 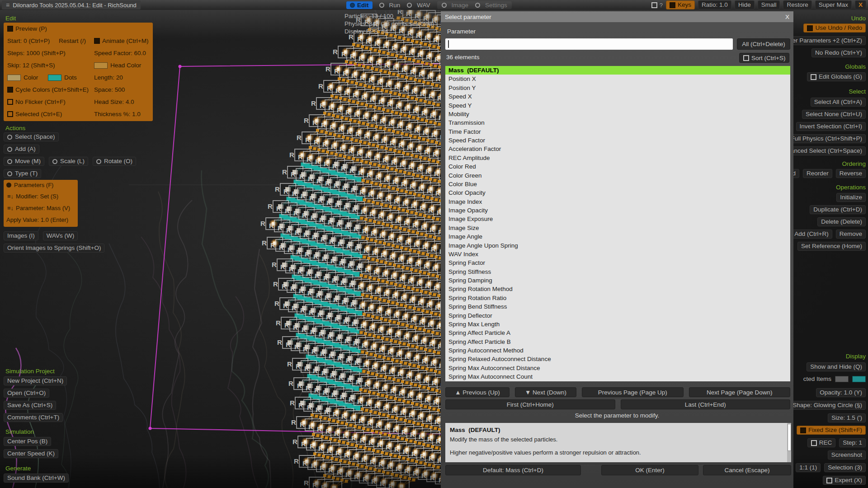 I want to click on thickness-field: Thickness %: 1.0, so click(x=118, y=114).